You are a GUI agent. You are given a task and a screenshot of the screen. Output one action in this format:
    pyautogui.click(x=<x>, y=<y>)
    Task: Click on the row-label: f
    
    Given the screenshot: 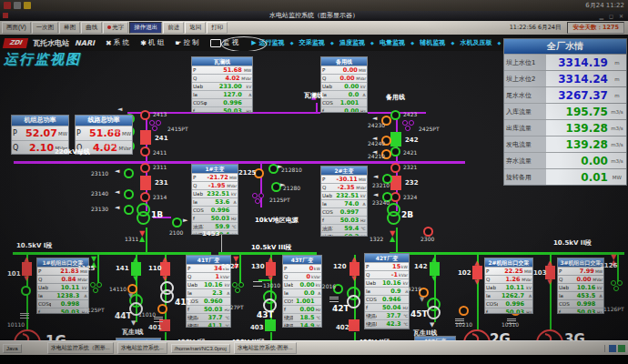 What is the action you would take?
    pyautogui.click(x=198, y=218)
    